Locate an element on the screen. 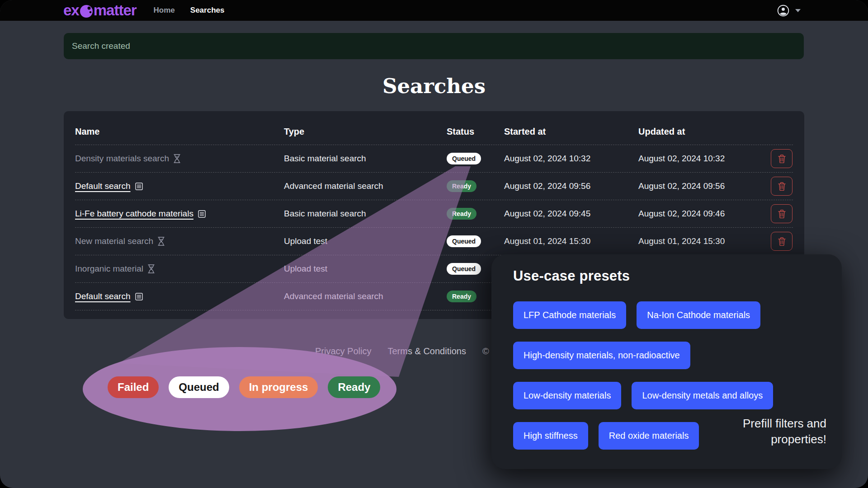 This screenshot has width=868, height=488. preset-row: High-density materials, non-radioactive is located at coordinates (670, 355).